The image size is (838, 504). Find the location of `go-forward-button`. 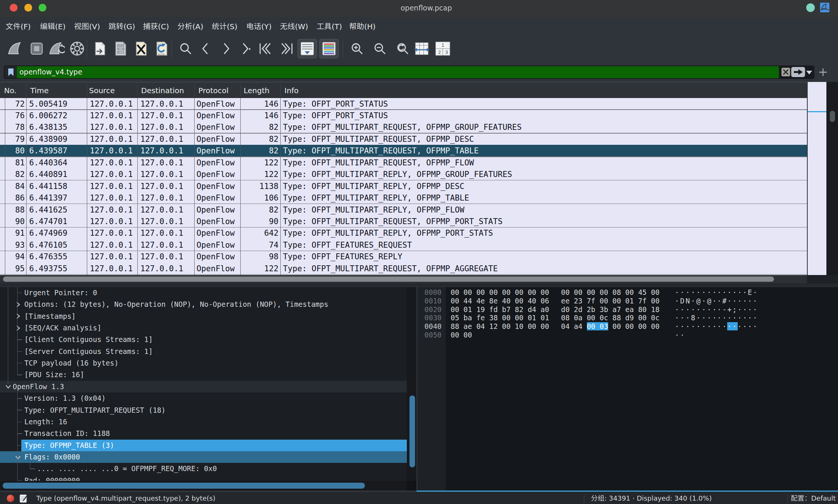

go-forward-button is located at coordinates (226, 49).